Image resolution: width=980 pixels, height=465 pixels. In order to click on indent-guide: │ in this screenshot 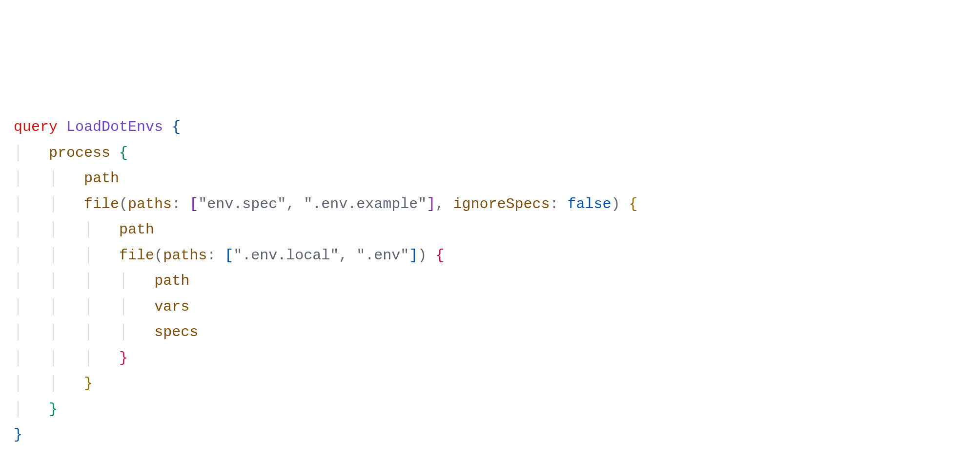, I will do `click(18, 153)`.